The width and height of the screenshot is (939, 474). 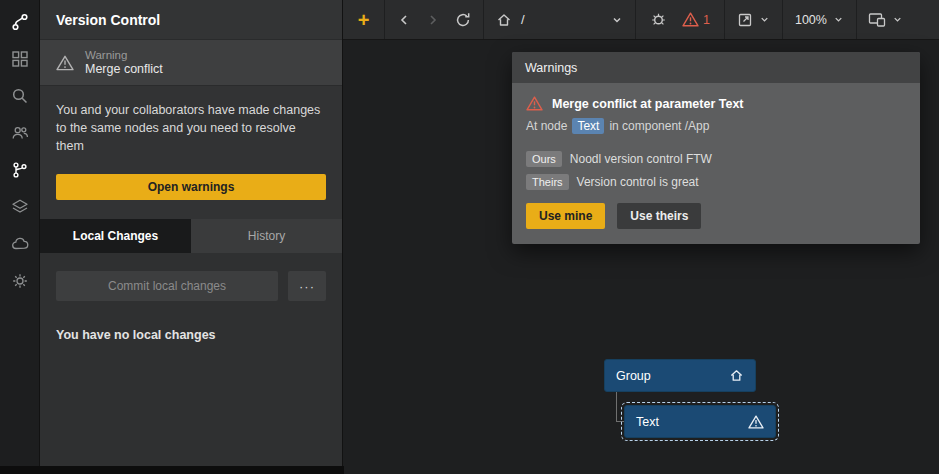 I want to click on zoom-level: 100%, so click(x=811, y=20).